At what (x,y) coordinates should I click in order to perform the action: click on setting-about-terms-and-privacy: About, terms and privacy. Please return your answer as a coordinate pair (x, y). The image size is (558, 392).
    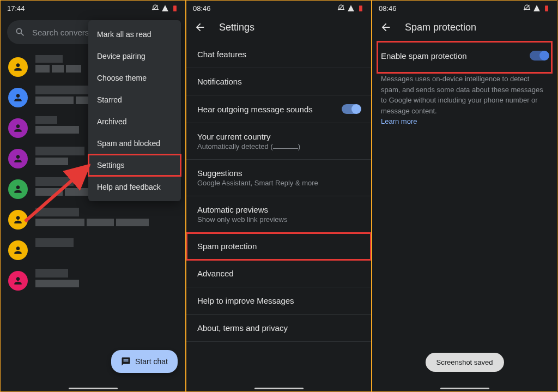
    Looking at the image, I should click on (279, 328).